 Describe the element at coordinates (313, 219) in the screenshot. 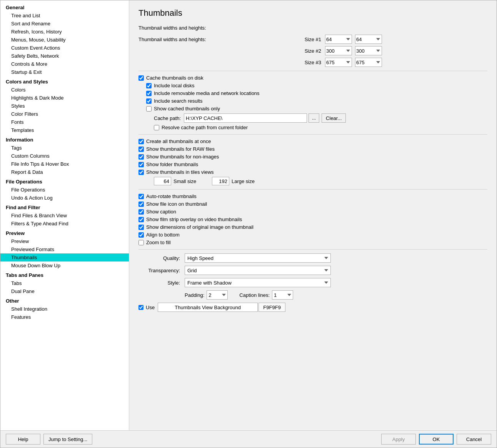

I see `check-row-cb_filmstrip: Show film strip overlay on video thumbna…` at that location.